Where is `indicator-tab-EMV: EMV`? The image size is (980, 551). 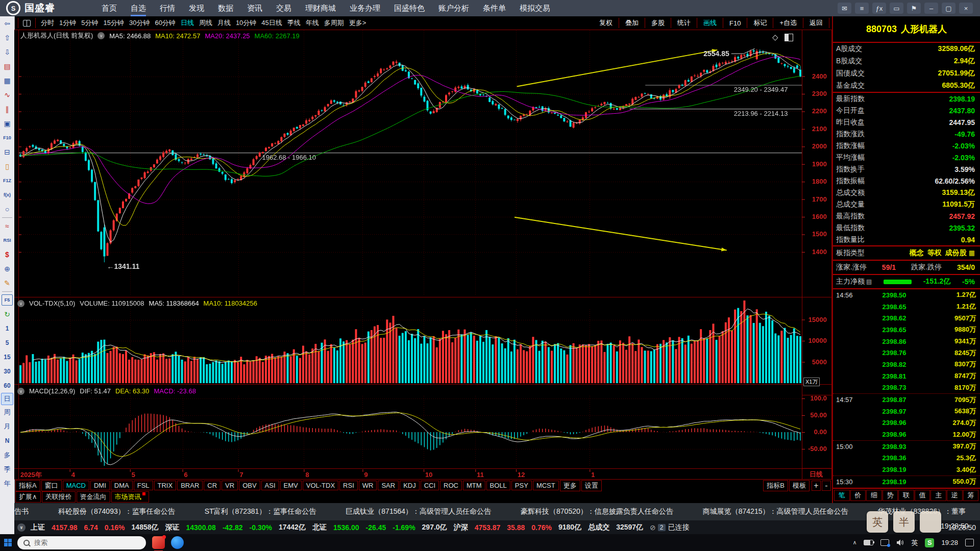 indicator-tab-EMV: EMV is located at coordinates (291, 486).